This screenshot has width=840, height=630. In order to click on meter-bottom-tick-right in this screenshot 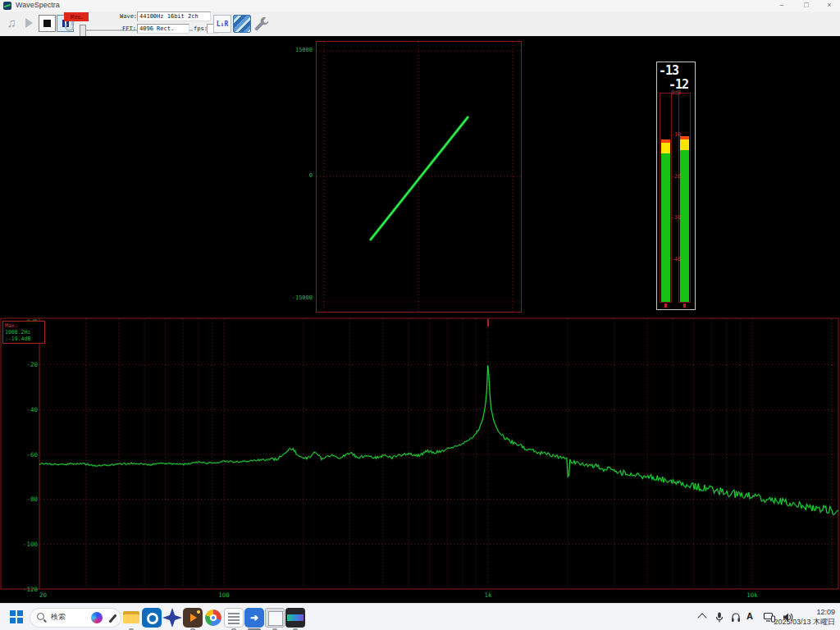, I will do `click(684, 305)`.